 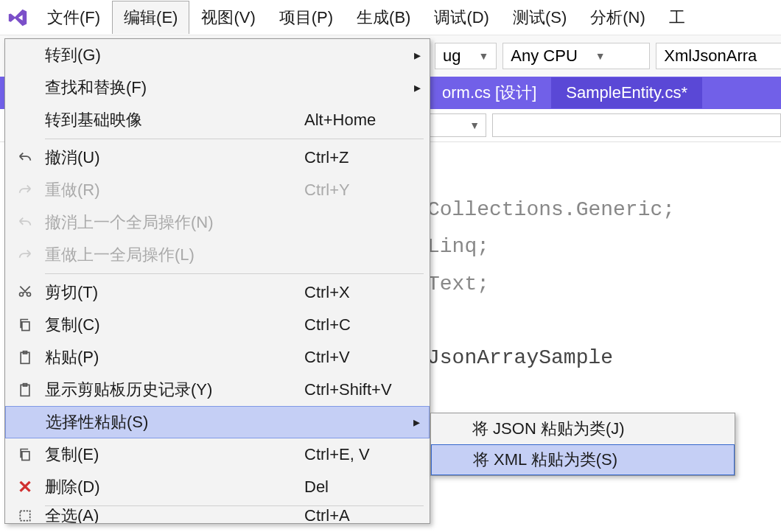 What do you see at coordinates (217, 55) in the screenshot?
I see `menu-goto: 转到(G) ▸` at bounding box center [217, 55].